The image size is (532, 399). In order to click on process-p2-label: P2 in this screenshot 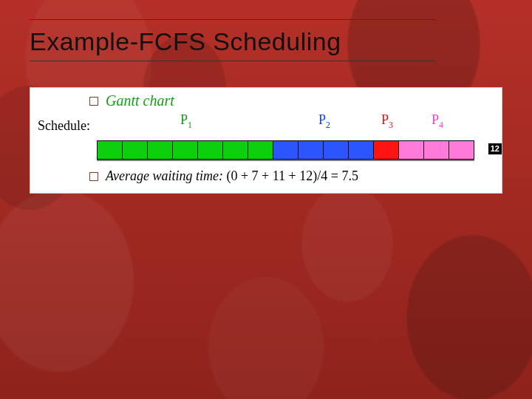, I will do `click(324, 121)`.